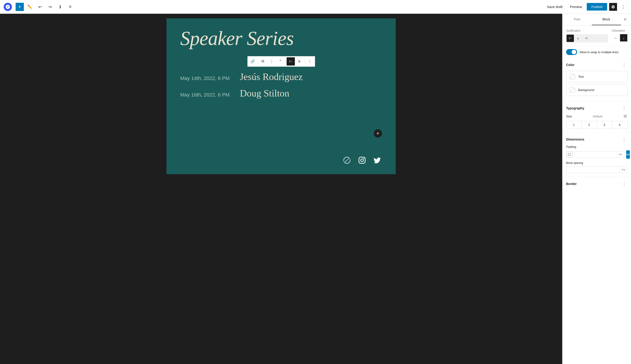  What do you see at coordinates (597, 36) in the screenshot?
I see `justification-orientation-section: Justification ⊢ + ⊣ Orientation → ↓` at bounding box center [597, 36].